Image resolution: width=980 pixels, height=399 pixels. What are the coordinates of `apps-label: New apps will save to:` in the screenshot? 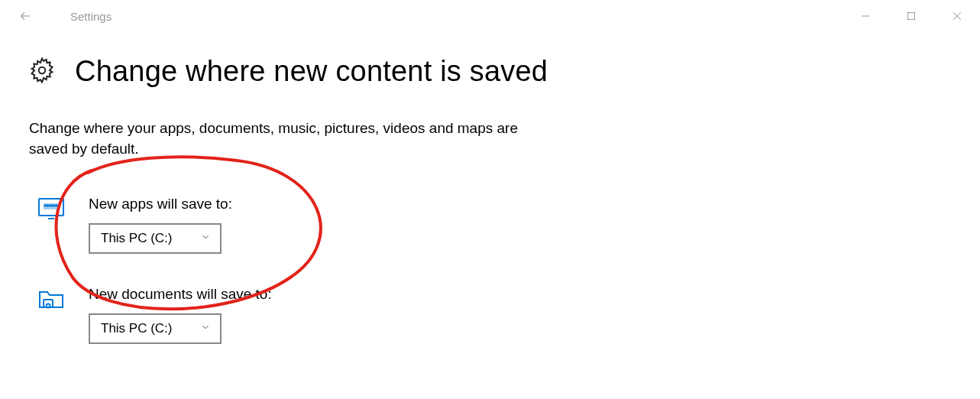 It's located at (160, 204).